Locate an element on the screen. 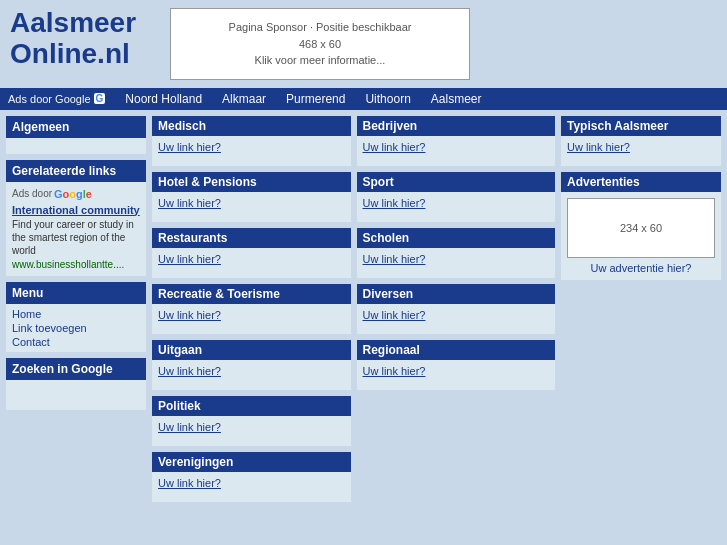 The image size is (727, 545). menu-link-home: Home is located at coordinates (76, 314).